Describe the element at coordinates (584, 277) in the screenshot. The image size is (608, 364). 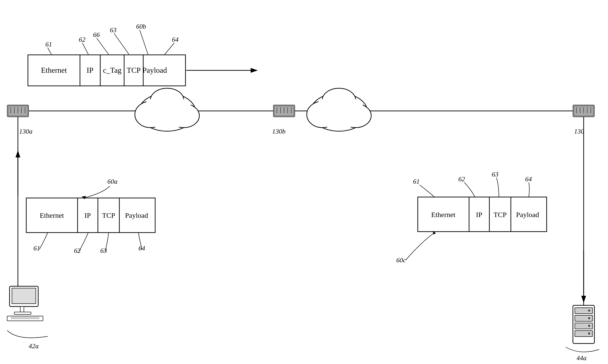
I see `arrow-down-right` at that location.